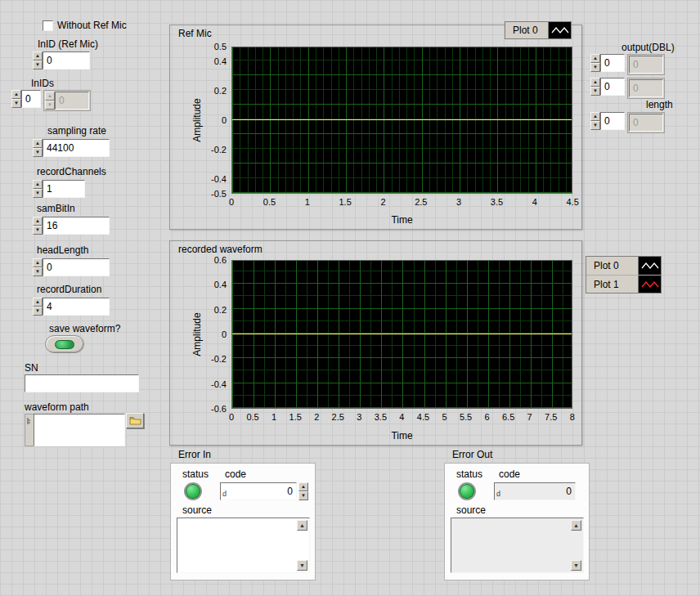  I want to click on error-out-source-indicator: ▲ ▼, so click(517, 545).